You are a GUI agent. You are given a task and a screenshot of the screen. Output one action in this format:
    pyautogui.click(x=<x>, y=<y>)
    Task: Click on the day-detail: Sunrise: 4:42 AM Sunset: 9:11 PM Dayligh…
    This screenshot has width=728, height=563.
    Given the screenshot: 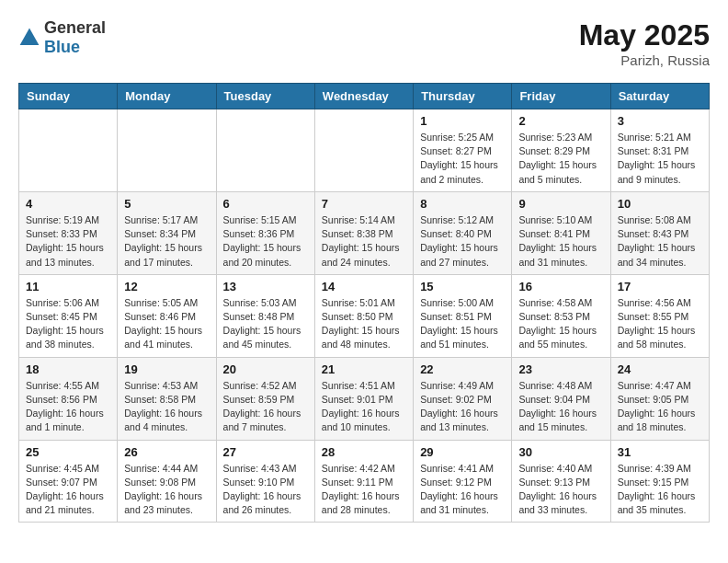 What is the action you would take?
    pyautogui.click(x=364, y=489)
    